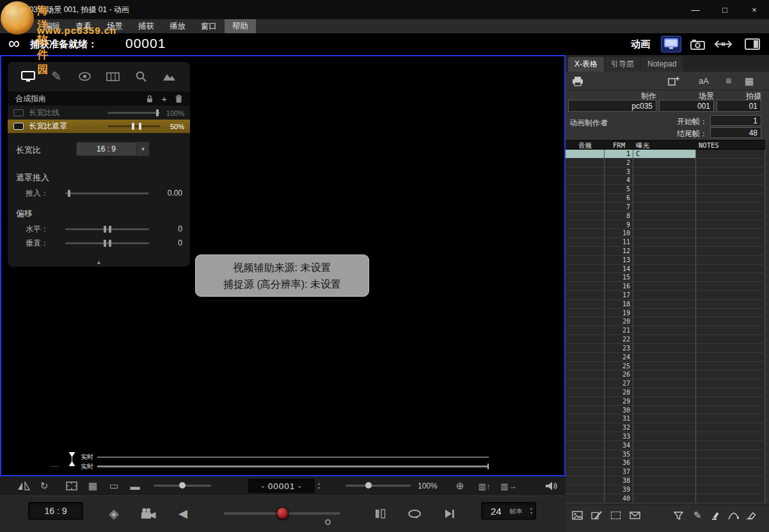  What do you see at coordinates (72, 486) in the screenshot?
I see `focus-check-icon` at bounding box center [72, 486].